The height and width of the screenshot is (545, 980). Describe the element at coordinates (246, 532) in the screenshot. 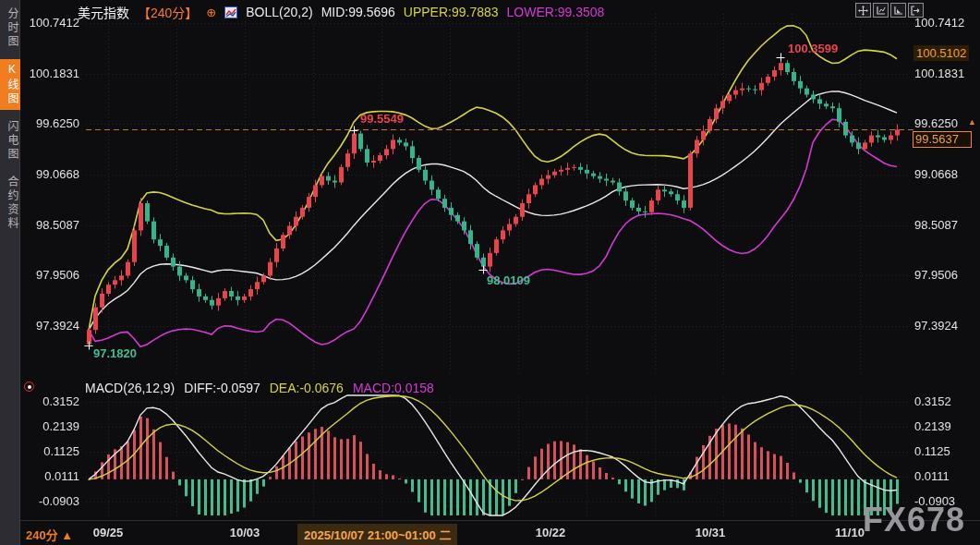

I see `time-tick: 10/03` at that location.